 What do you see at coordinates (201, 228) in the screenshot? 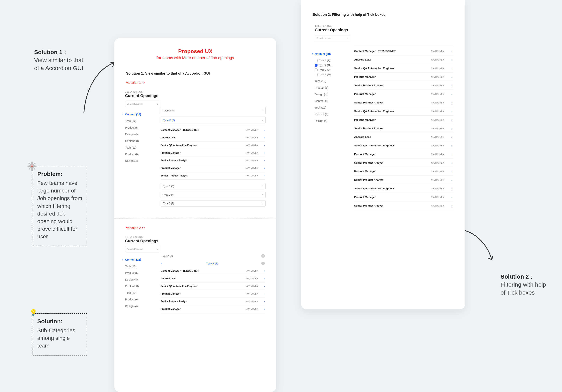
I see `variation-2-link: Variation 2 >>` at bounding box center [201, 228].